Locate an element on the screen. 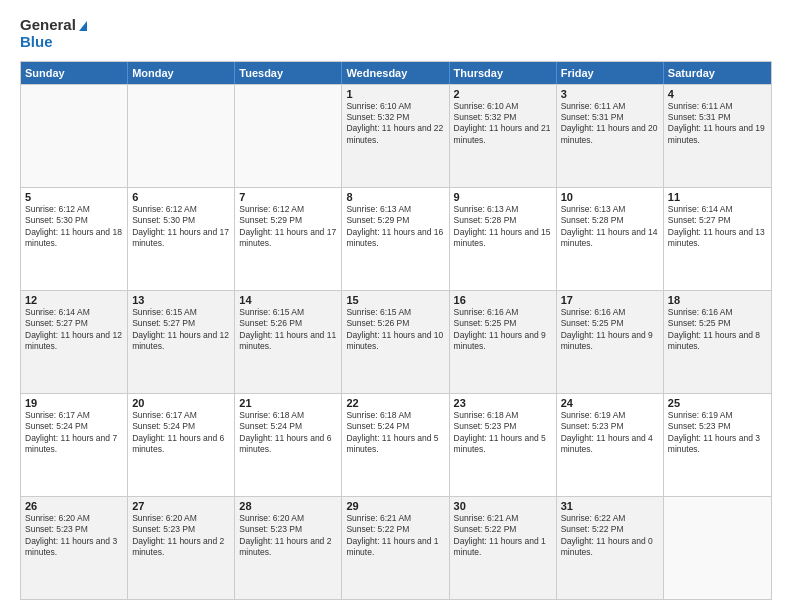 The height and width of the screenshot is (612, 792). day-cell-7: 7 Sunrise: 6:12 AMSunset: 5:29 PMDayligh… is located at coordinates (288, 239).